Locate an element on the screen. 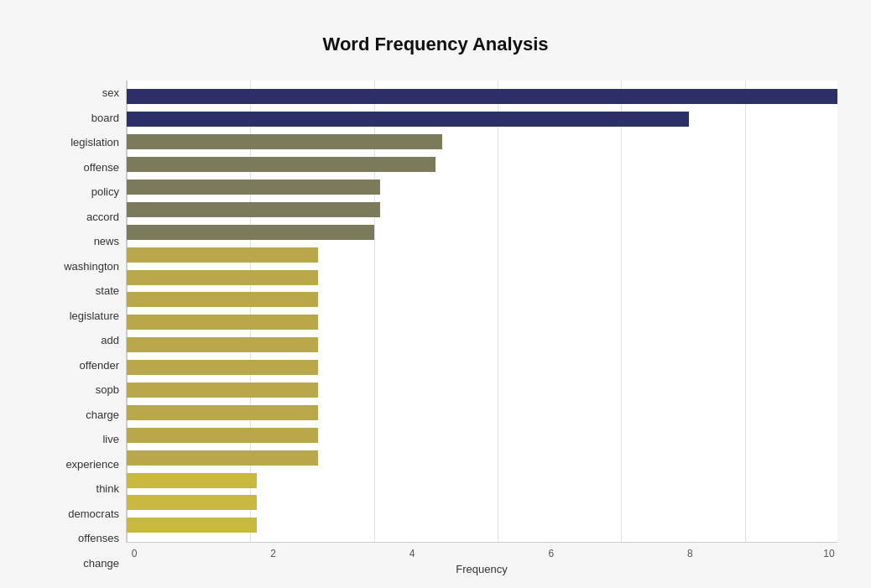  y-label: offender is located at coordinates (99, 365).